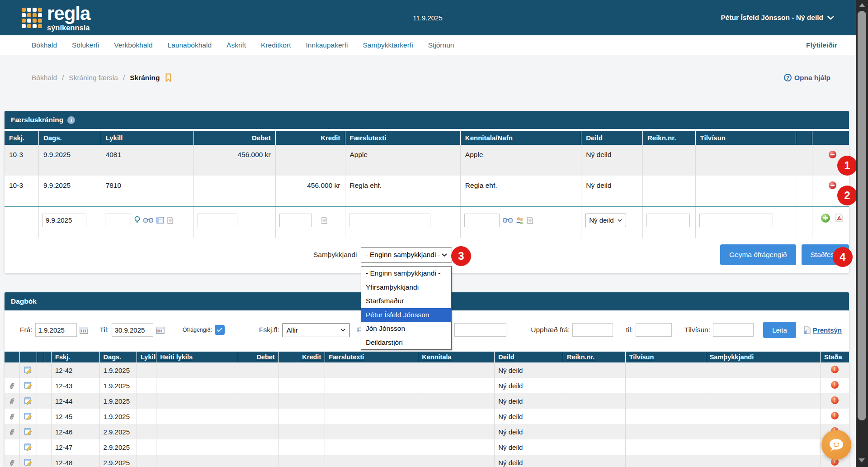 This screenshot has width=868, height=467. I want to click on nav-item-launabokhald: Launabókhald, so click(190, 45).